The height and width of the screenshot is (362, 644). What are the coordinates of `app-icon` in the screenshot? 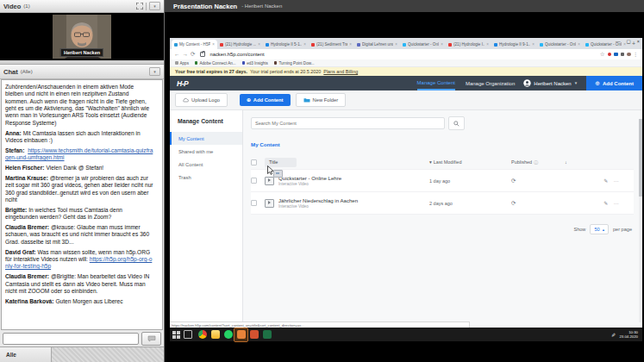 It's located at (203, 334).